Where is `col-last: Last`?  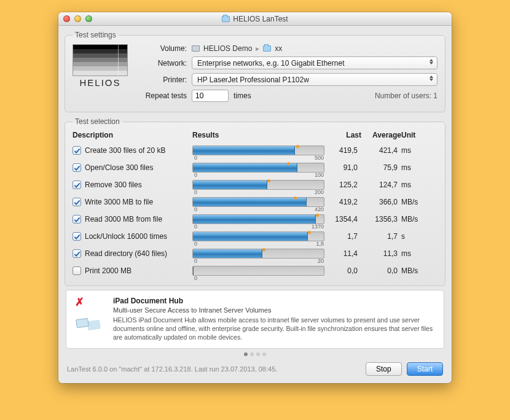
col-last: Last is located at coordinates (343, 135).